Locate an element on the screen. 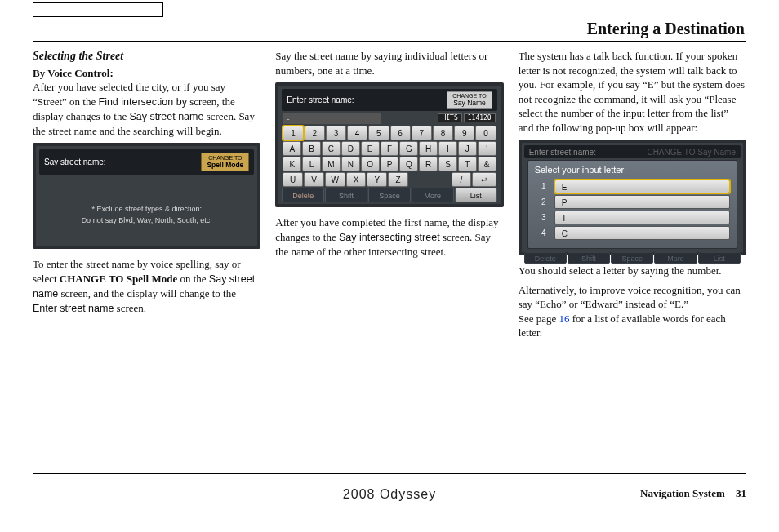  shift-button: Shift is located at coordinates (346, 195).